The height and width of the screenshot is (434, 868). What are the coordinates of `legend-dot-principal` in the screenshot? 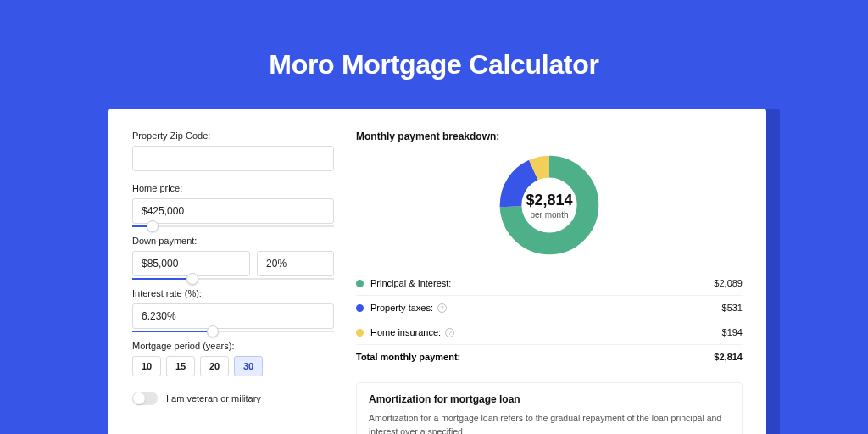 It's located at (359, 283).